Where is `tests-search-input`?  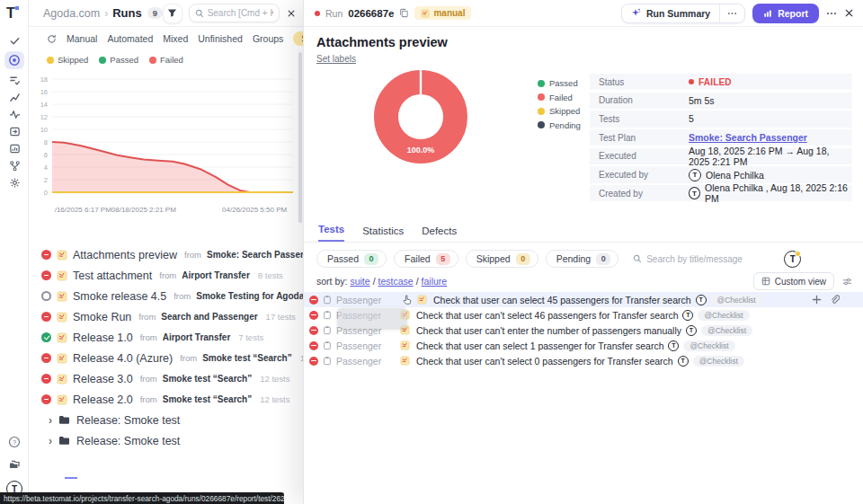
tests-search-input is located at coordinates (712, 259).